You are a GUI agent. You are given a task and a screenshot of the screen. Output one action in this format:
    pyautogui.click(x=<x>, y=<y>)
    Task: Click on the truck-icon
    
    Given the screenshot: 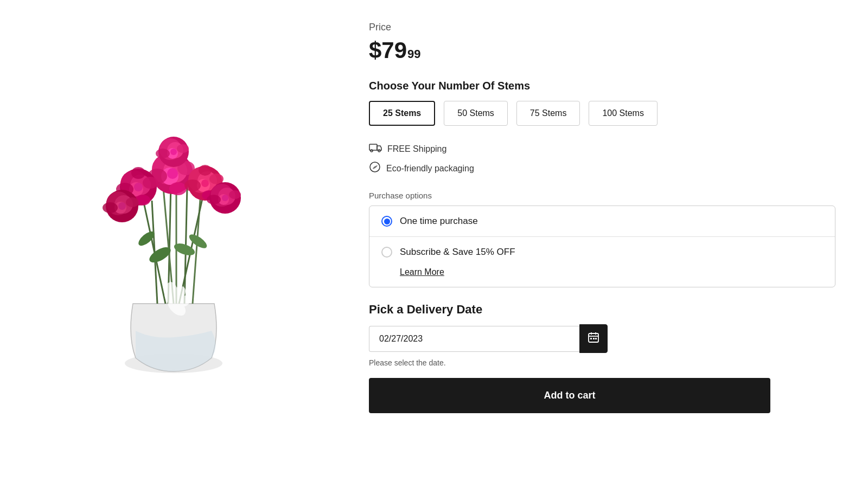 What is the action you would take?
    pyautogui.click(x=375, y=149)
    